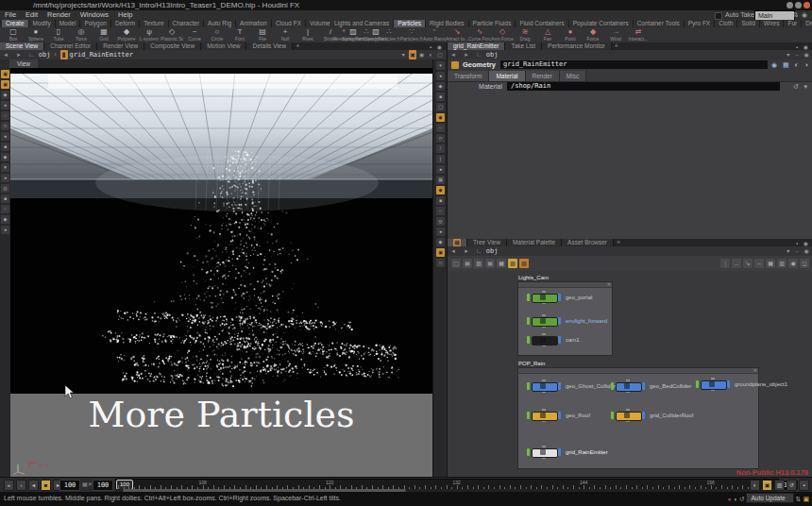 Image resolution: width=812 pixels, height=506 pixels. What do you see at coordinates (81, 34) in the screenshot?
I see `tool-torus: ◎Torus` at bounding box center [81, 34].